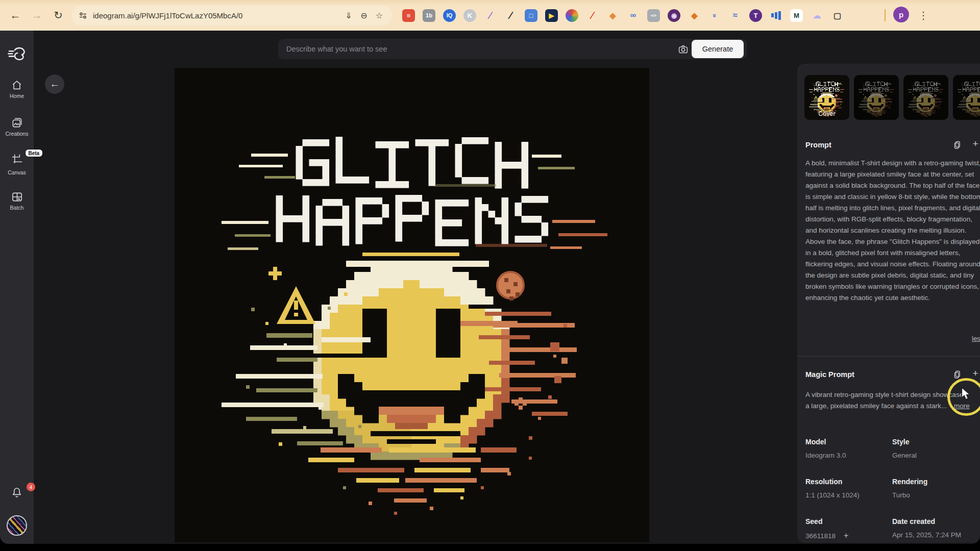 The height and width of the screenshot is (551, 980). I want to click on notifications-bell: 4, so click(17, 493).